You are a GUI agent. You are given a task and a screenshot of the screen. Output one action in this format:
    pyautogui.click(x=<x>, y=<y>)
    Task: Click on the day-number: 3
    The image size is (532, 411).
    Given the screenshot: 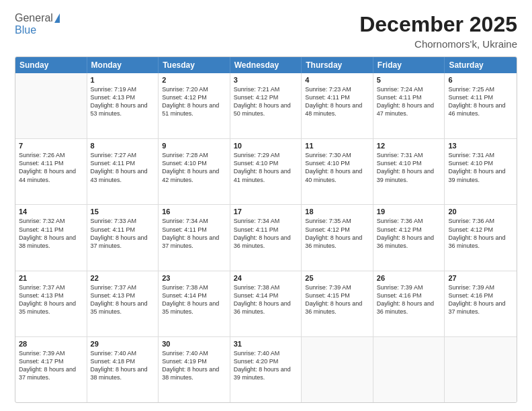 What is the action you would take?
    pyautogui.click(x=266, y=80)
    